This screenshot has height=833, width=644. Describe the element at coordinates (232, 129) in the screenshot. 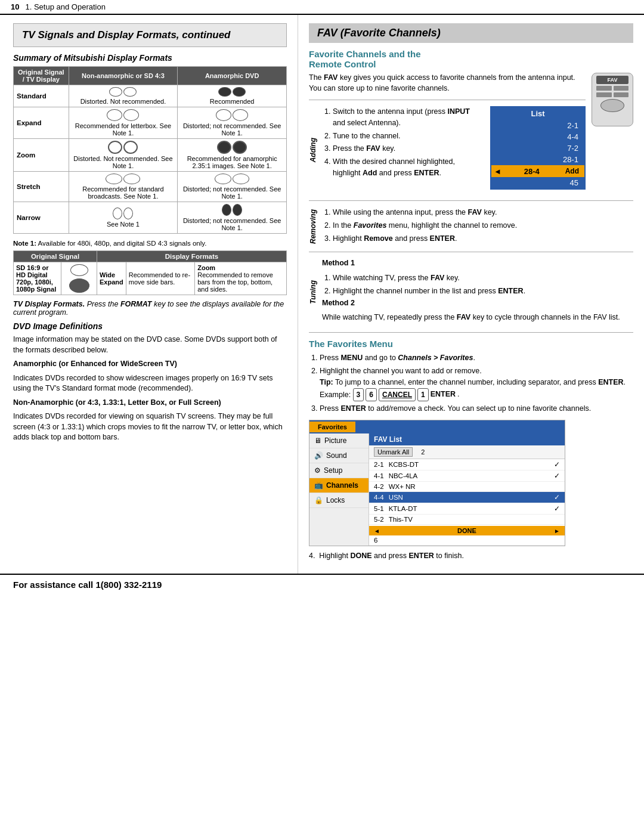

I see `desc-a-expand: Distorted; not recommended. See Note 1.` at that location.